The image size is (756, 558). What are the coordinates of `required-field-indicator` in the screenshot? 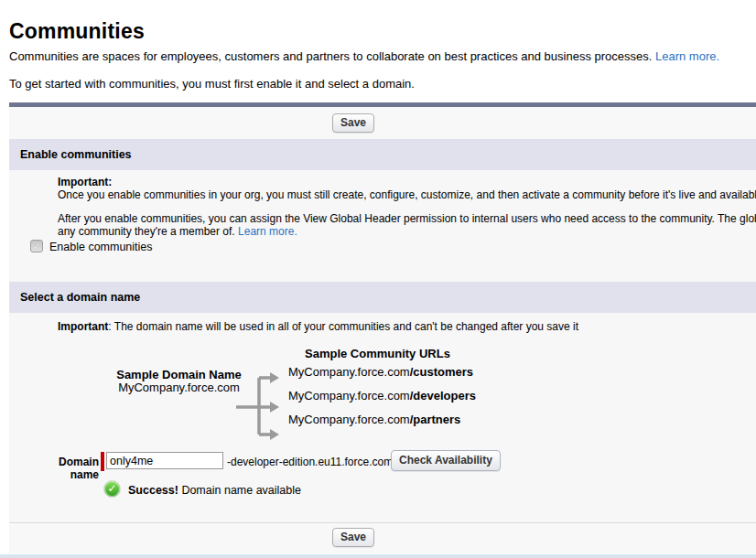 It's located at (103, 461).